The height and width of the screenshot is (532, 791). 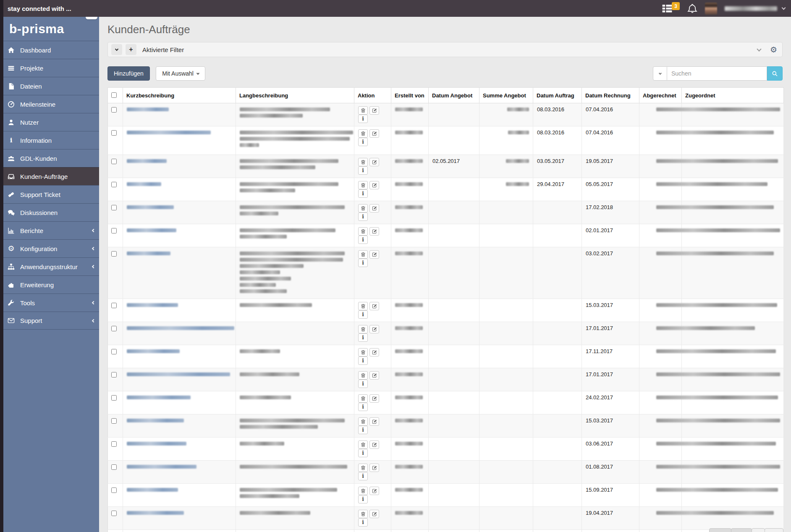 What do you see at coordinates (51, 68) in the screenshot?
I see `sidebar-item-projekte: Projekte` at bounding box center [51, 68].